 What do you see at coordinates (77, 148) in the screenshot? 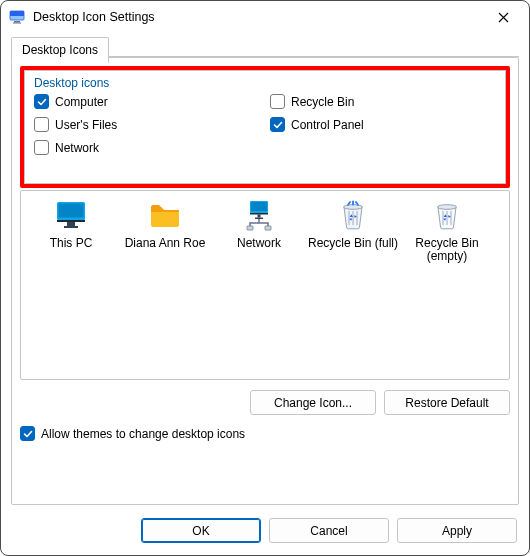
I see `checkbox-label: Network` at bounding box center [77, 148].